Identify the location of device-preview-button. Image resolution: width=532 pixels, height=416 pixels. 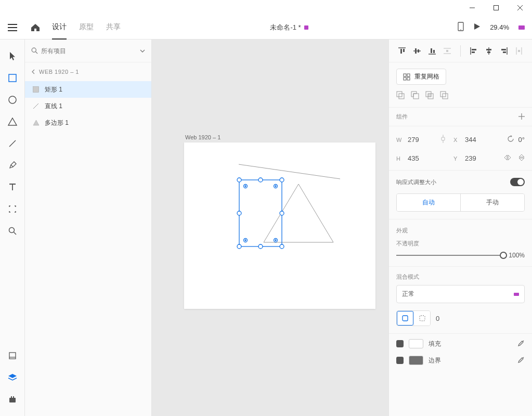
(461, 27).